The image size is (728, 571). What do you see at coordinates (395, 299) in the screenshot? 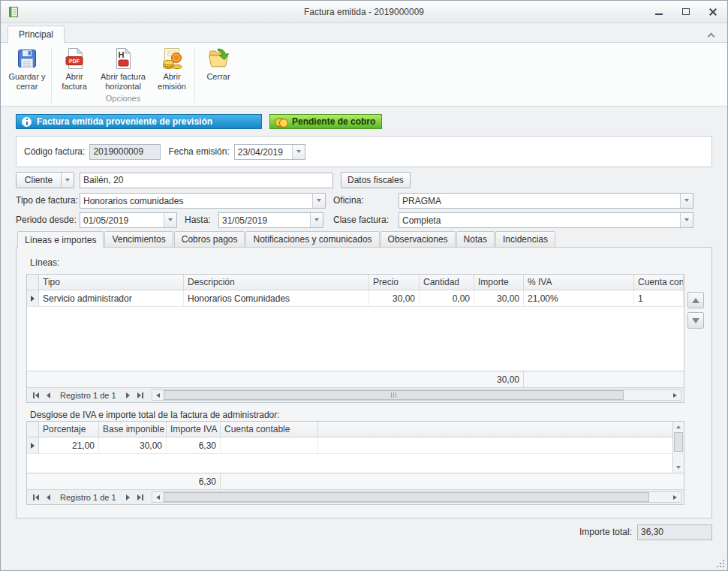
I see `cell-precio: 30,00` at bounding box center [395, 299].